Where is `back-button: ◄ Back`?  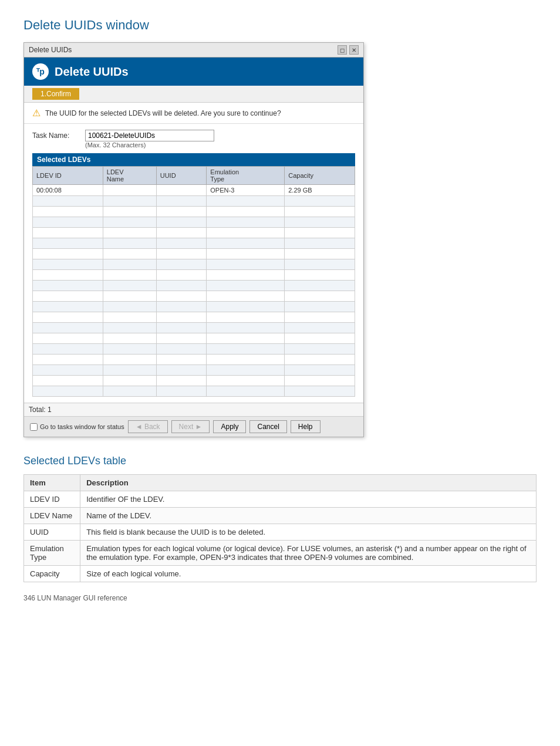
back-button: ◄ Back is located at coordinates (148, 427).